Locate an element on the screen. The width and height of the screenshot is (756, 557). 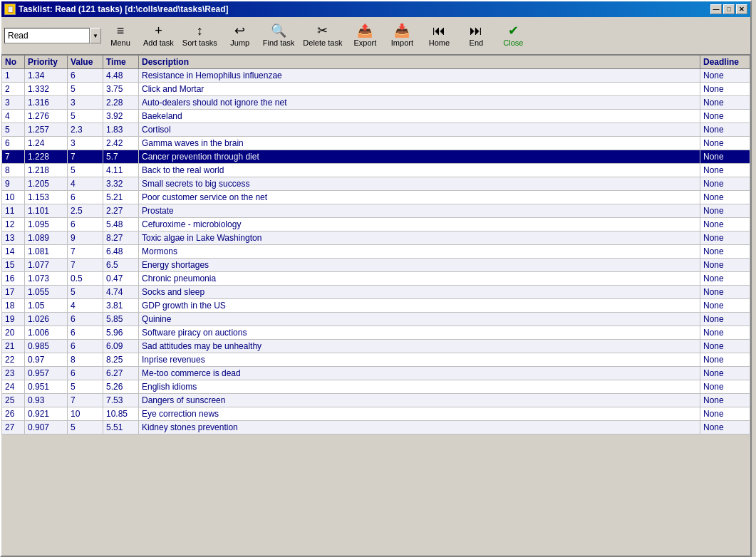
table-row: 260.9211010.85Eye correction newsNone is located at coordinates (376, 415).